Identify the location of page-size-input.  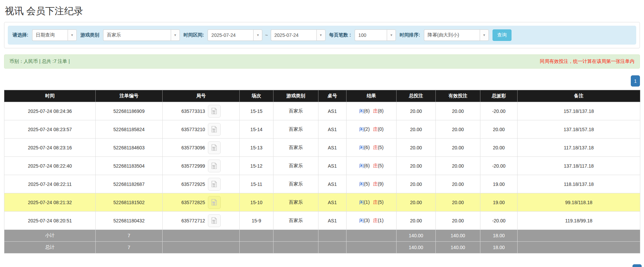
(371, 35).